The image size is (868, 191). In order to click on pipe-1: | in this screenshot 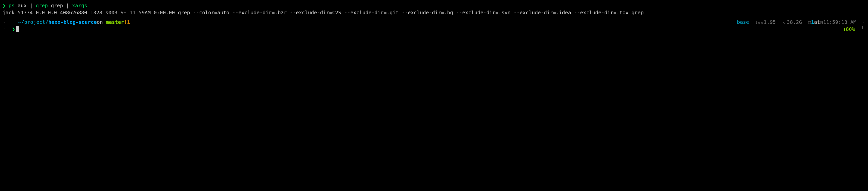, I will do `click(31, 5)`.